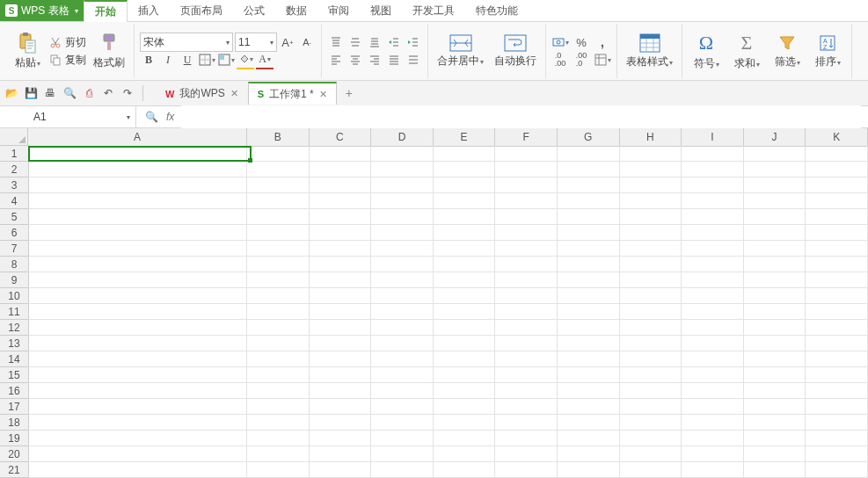 Image resolution: width=868 pixels, height=478 pixels. Describe the element at coordinates (69, 93) in the screenshot. I see `print-preview-icon: 🔍` at that location.